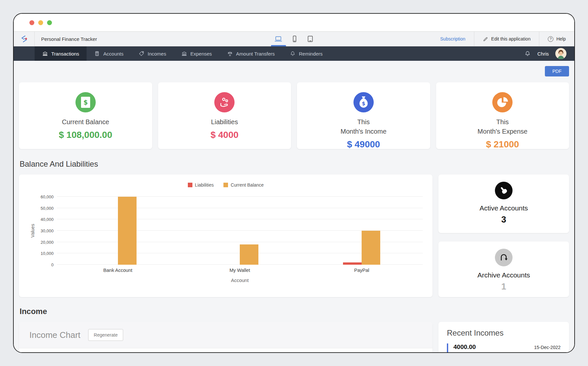 Image resolution: width=588 pixels, height=366 pixels. I want to click on tap-hand-icon, so click(504, 191).